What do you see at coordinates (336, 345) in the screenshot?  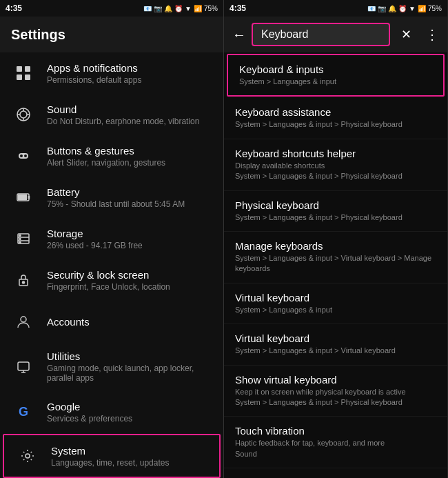 I see `result-virtual-keyboard-2: Virtual keyboard System > Languages & in…` at bounding box center [336, 345].